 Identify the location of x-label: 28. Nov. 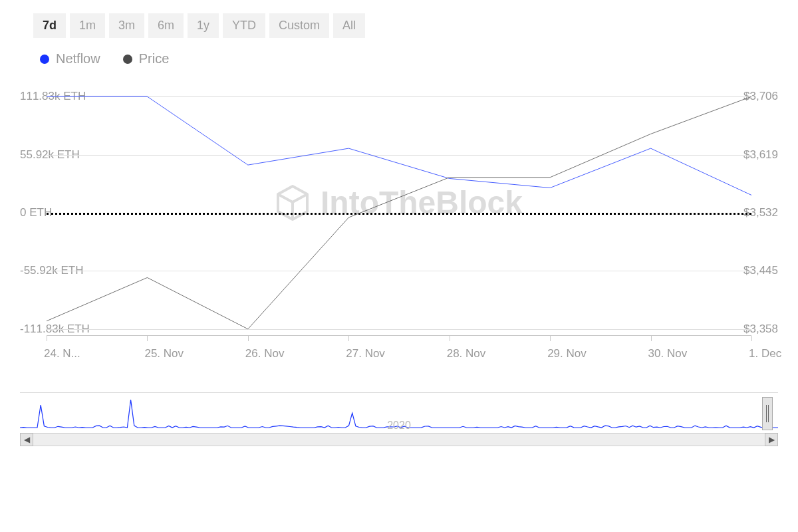
(467, 354).